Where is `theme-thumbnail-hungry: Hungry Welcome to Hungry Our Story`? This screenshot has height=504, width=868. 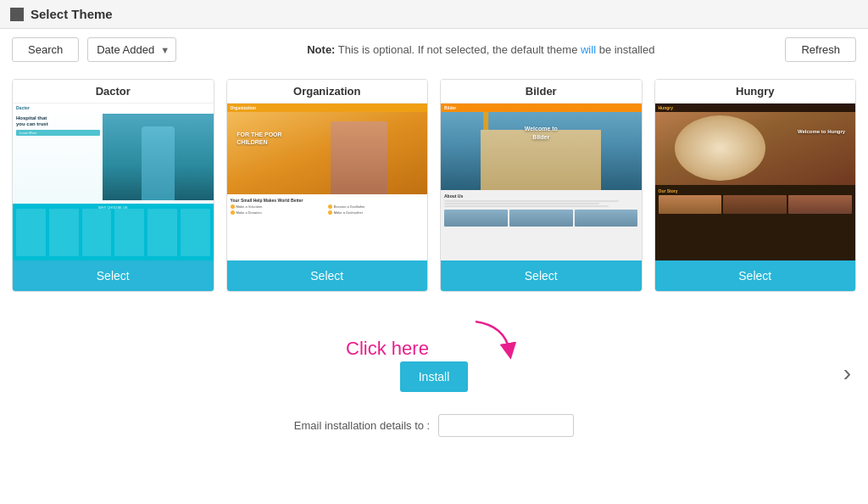 theme-thumbnail-hungry: Hungry Welcome to Hungry Our Story is located at coordinates (756, 182).